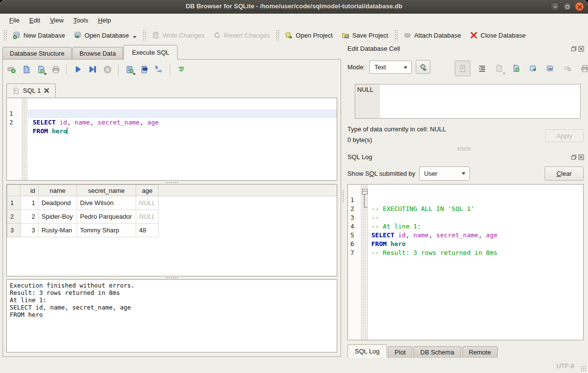  What do you see at coordinates (482, 68) in the screenshot?
I see `word-wrap-button` at bounding box center [482, 68].